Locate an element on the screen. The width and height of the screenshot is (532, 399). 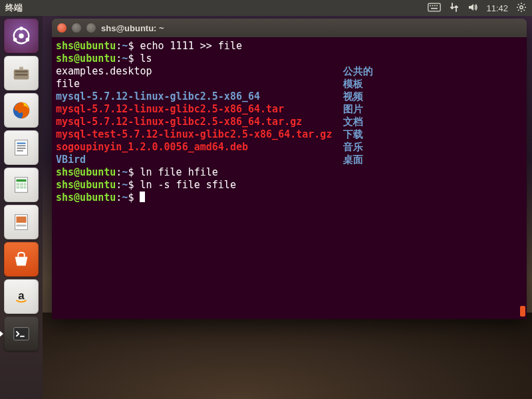
launcher-firefox is located at coordinates (21, 110).